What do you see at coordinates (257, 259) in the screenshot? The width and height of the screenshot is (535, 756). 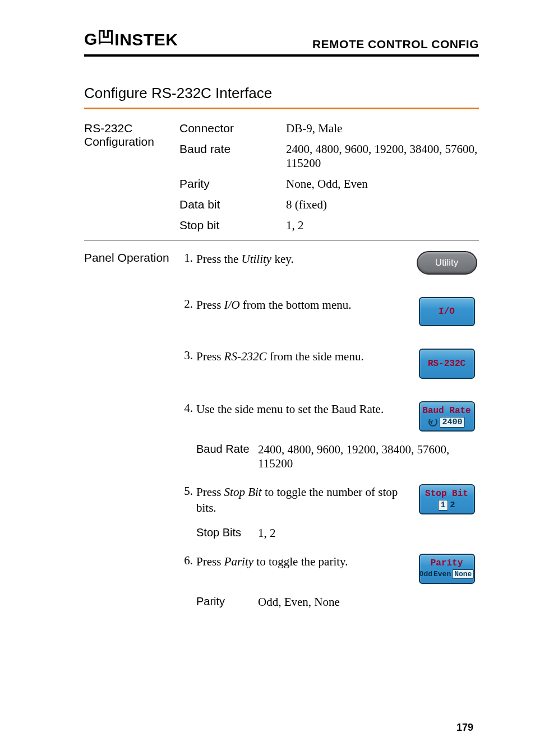 I see `text-italic: Utility` at bounding box center [257, 259].